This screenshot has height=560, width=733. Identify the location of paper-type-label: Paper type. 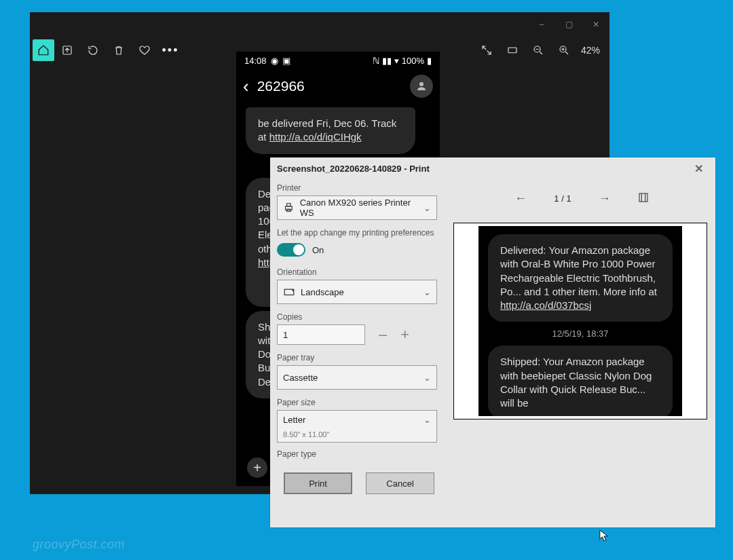
(357, 454).